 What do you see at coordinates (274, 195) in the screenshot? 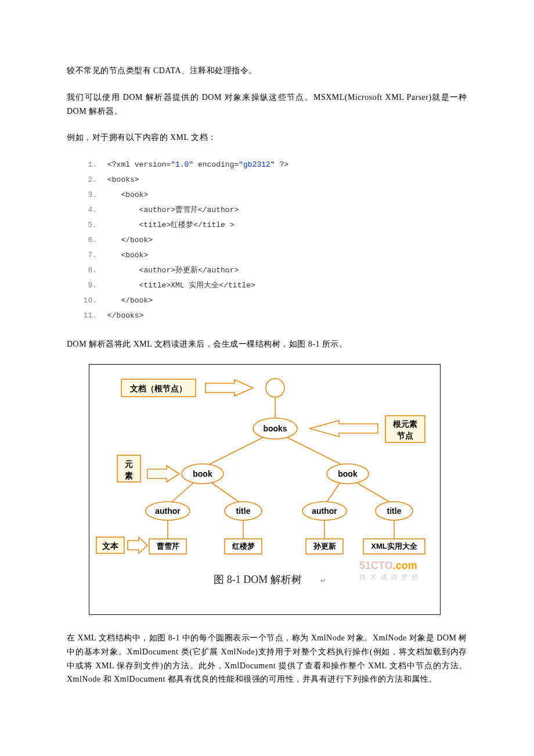
I see `code-line: 3. <book>` at bounding box center [274, 195].